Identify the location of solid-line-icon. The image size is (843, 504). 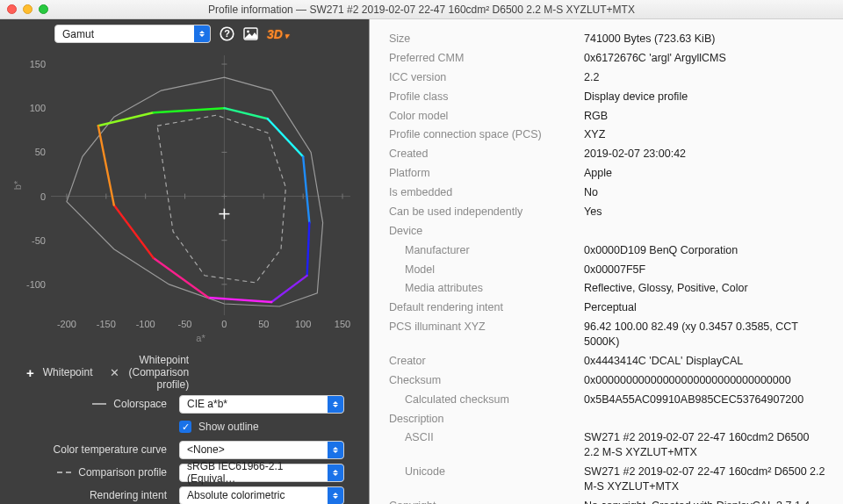
(99, 404).